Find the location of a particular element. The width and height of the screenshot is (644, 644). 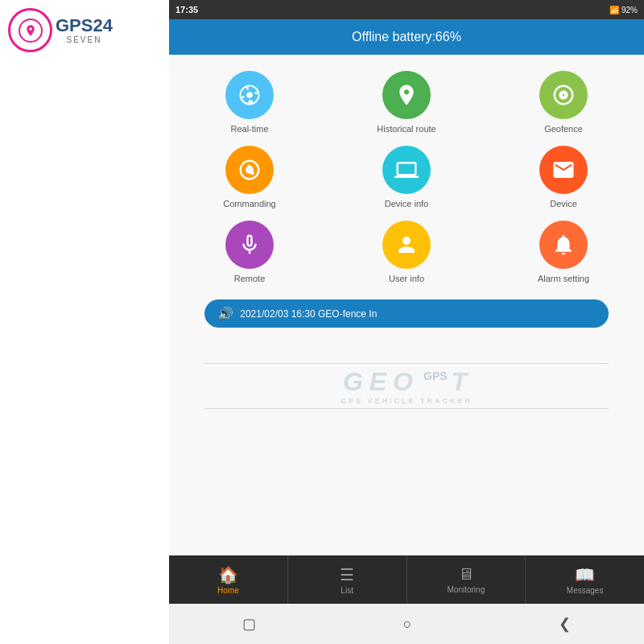

grid-item-geofence: Geofence is located at coordinates (564, 102).